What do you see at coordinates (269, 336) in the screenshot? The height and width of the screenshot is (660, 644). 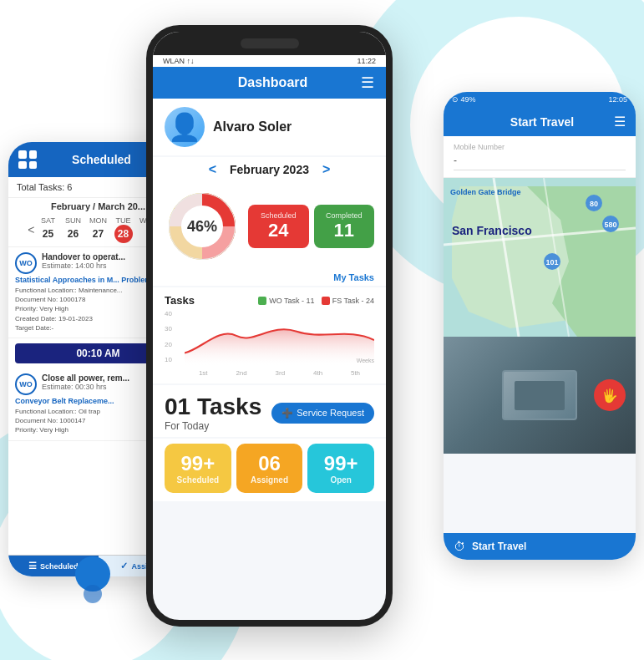 I see `chart-section: Tasks WO Task - 11 FS Task - 24 40302010` at bounding box center [269, 336].